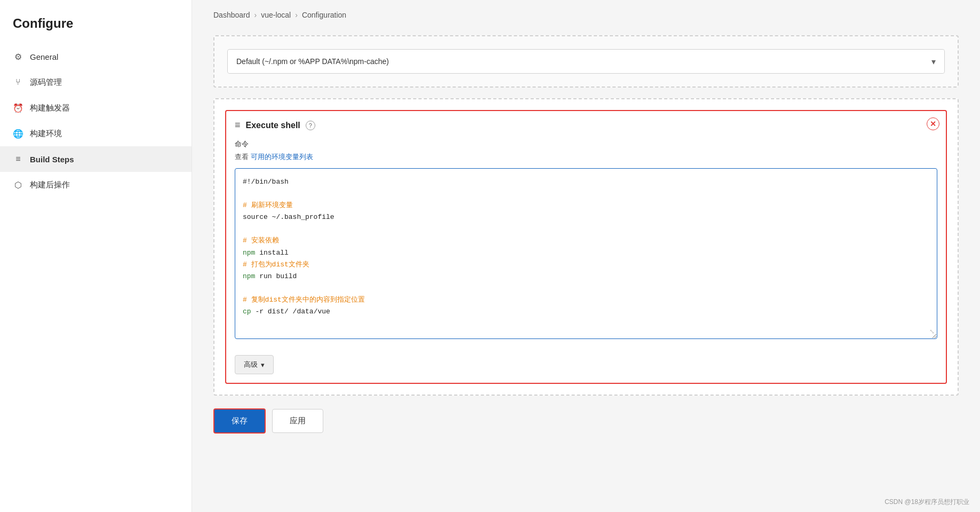 This screenshot has width=980, height=512. Describe the element at coordinates (298, 421) in the screenshot. I see `apply-button: 应用` at that location.